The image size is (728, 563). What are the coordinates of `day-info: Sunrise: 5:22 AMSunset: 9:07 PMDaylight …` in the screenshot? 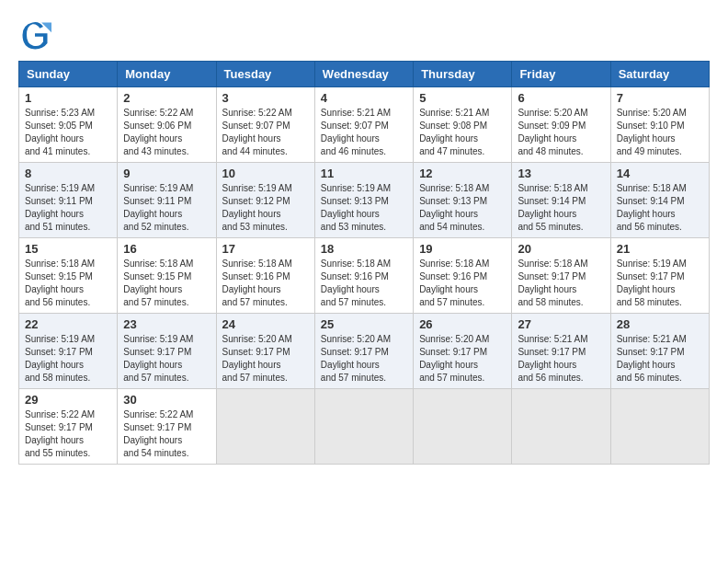 It's located at (257, 132).